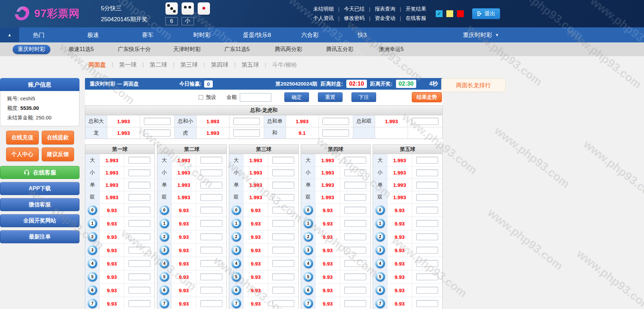  What do you see at coordinates (32, 49) in the screenshot?
I see `subnav-item-1: 重庆时时彩` at bounding box center [32, 49].